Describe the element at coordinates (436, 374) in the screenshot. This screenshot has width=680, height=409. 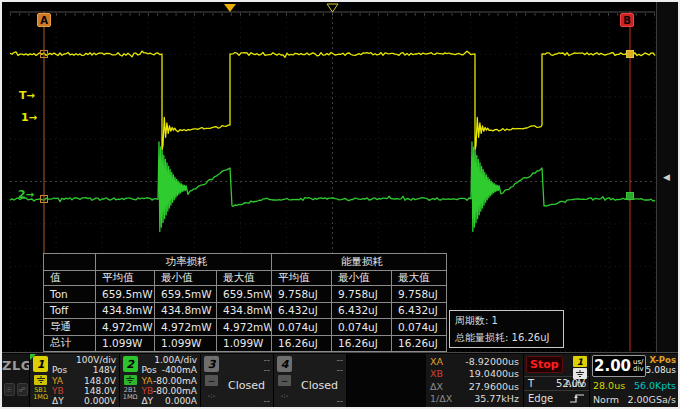
I see `xb-label: XB` at that location.